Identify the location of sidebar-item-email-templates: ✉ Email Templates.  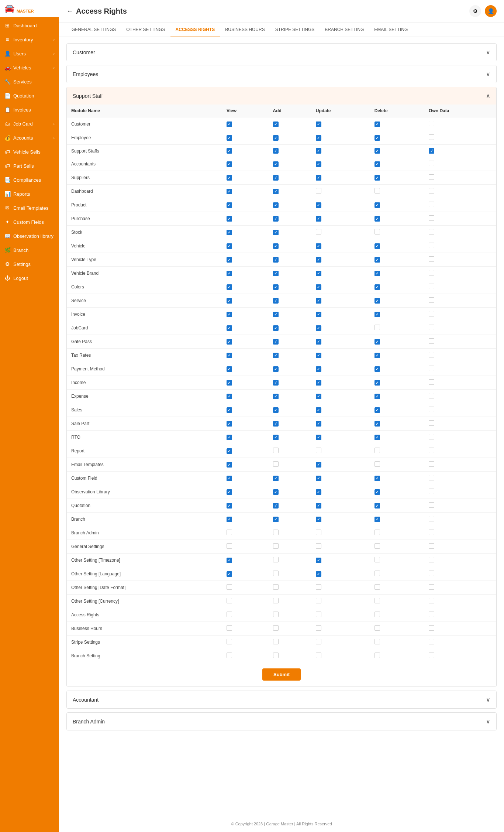
(30, 208).